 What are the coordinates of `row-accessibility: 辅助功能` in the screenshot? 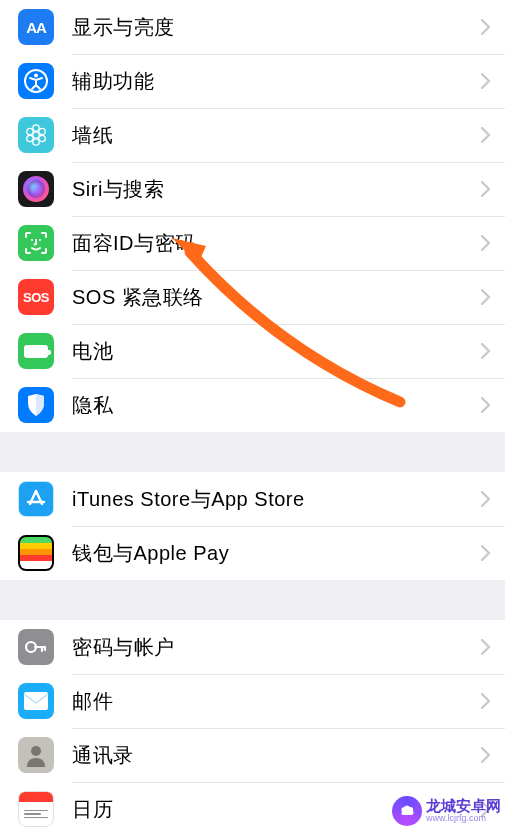 It's located at (252, 81).